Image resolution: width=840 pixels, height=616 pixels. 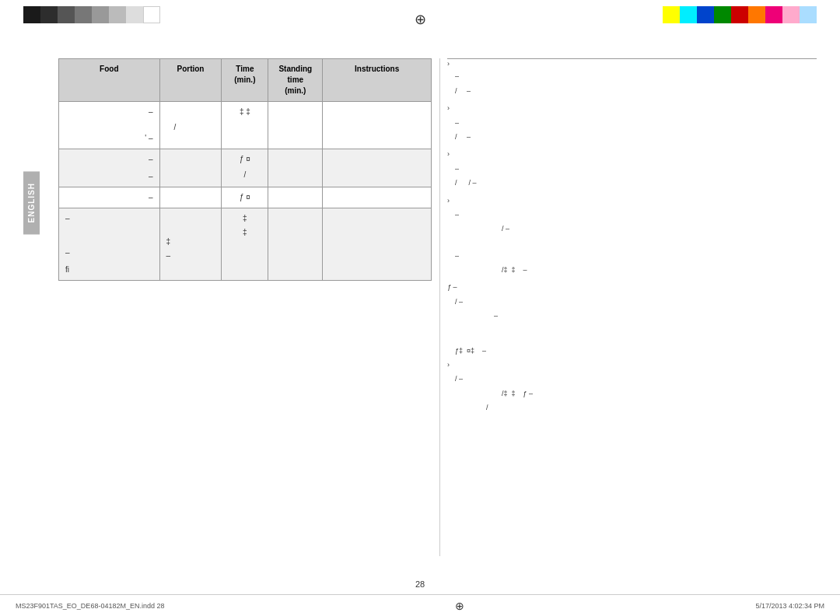 I want to click on top-crosshair: ⊕, so click(x=420, y=19).